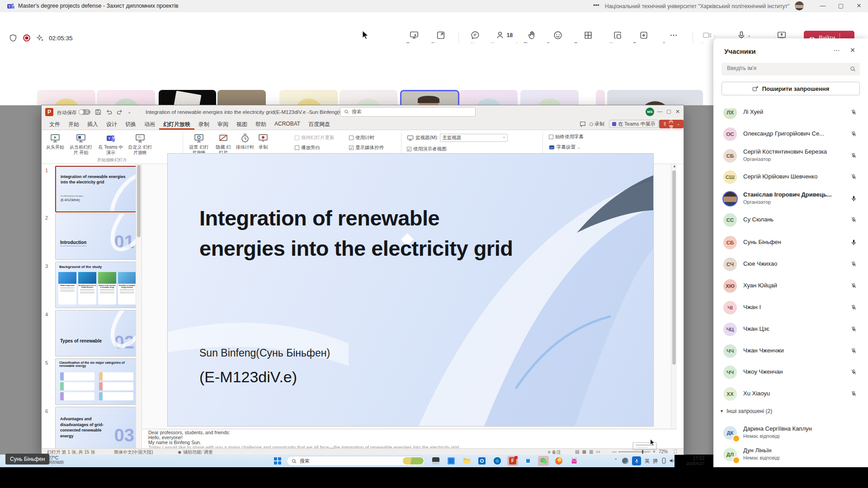  Describe the element at coordinates (96, 285) in the screenshot. I see `thumbnail-slide-3: Background of the study Global energy st…` at that location.